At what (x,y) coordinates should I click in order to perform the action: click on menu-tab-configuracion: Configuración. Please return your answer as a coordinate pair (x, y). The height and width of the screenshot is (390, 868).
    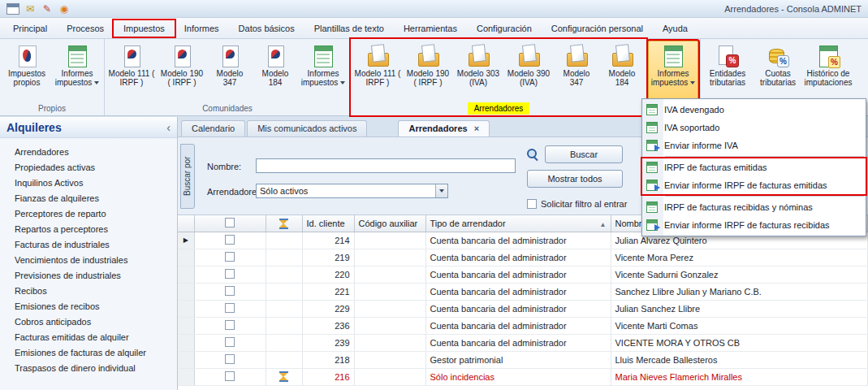
    Looking at the image, I should click on (504, 28).